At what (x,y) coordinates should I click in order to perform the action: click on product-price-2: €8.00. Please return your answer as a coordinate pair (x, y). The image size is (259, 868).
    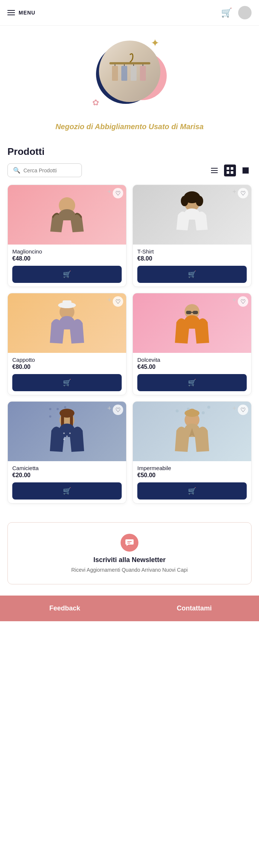
    Looking at the image, I should click on (192, 259).